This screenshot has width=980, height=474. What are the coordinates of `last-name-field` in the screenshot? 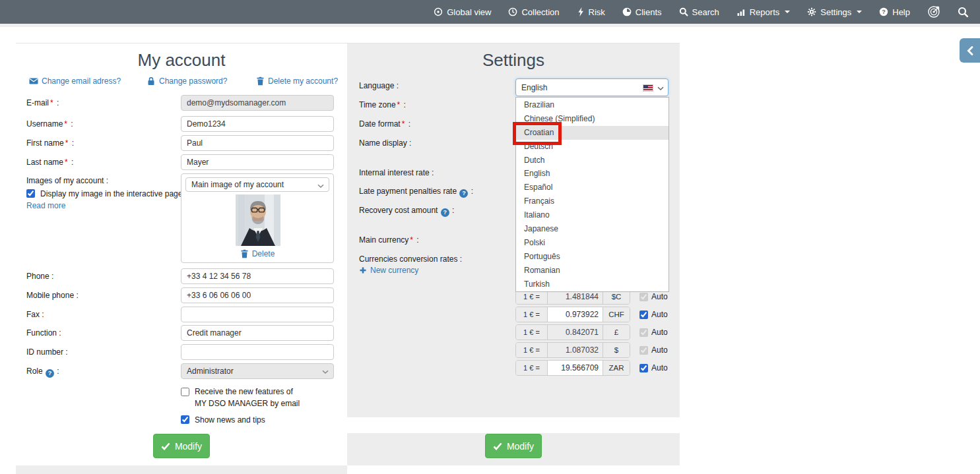 It's located at (257, 162).